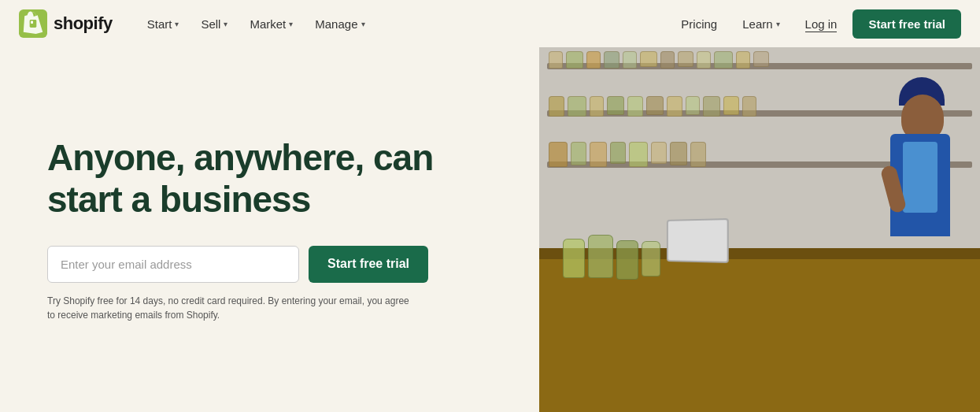 Image resolution: width=980 pixels, height=412 pixels. Describe the element at coordinates (228, 308) in the screenshot. I see `disclaimer-text: Try Shopify free for 14 days, no credit …` at that location.